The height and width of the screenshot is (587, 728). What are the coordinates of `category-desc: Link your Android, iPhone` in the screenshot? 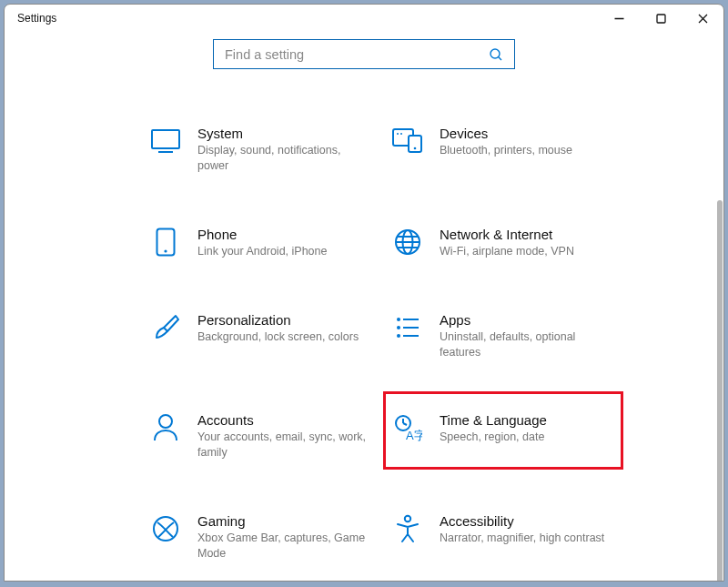 It's located at (262, 251).